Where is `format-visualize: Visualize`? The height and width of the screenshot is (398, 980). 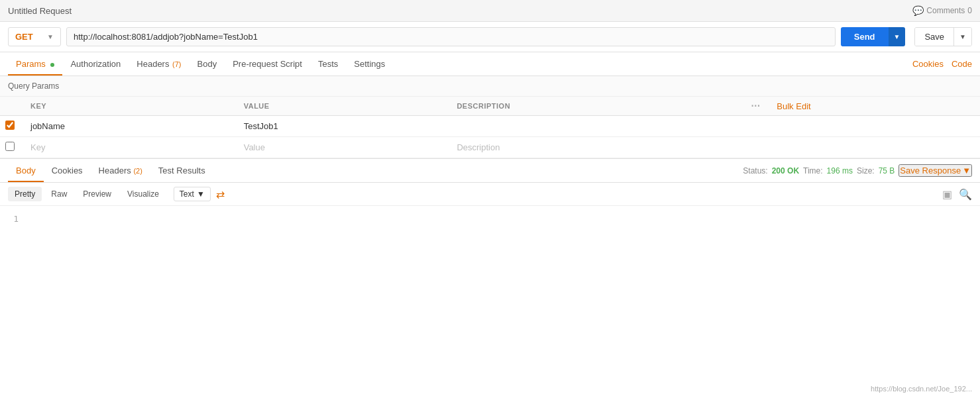 format-visualize: Visualize is located at coordinates (143, 194).